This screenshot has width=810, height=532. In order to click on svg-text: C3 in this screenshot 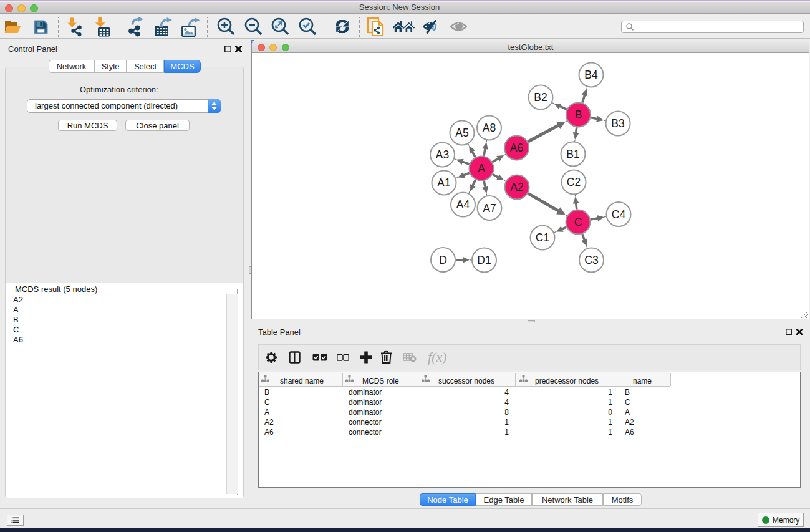, I will do `click(591, 260)`.